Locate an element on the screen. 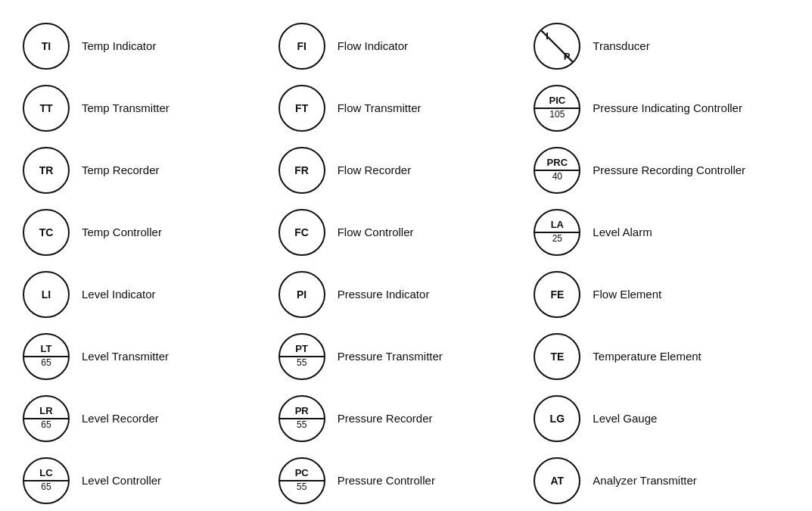 This screenshot has height=511, width=812. symbol-ti: TI is located at coordinates (46, 46).